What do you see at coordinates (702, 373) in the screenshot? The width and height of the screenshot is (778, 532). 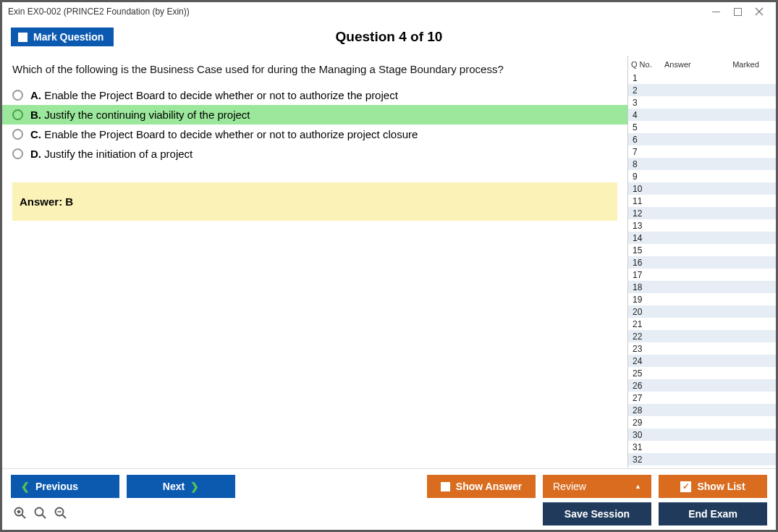 I see `question-list-row: 25` at bounding box center [702, 373].